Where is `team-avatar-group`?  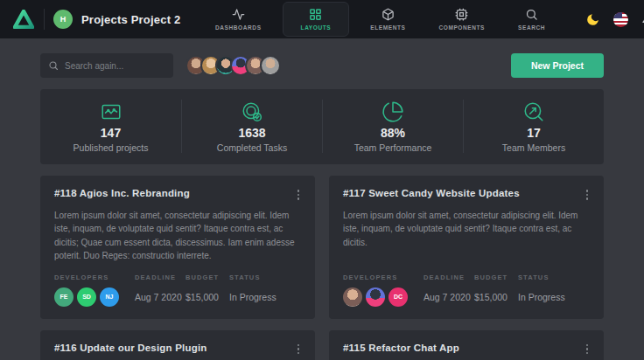 team-avatar-group is located at coordinates (233, 66).